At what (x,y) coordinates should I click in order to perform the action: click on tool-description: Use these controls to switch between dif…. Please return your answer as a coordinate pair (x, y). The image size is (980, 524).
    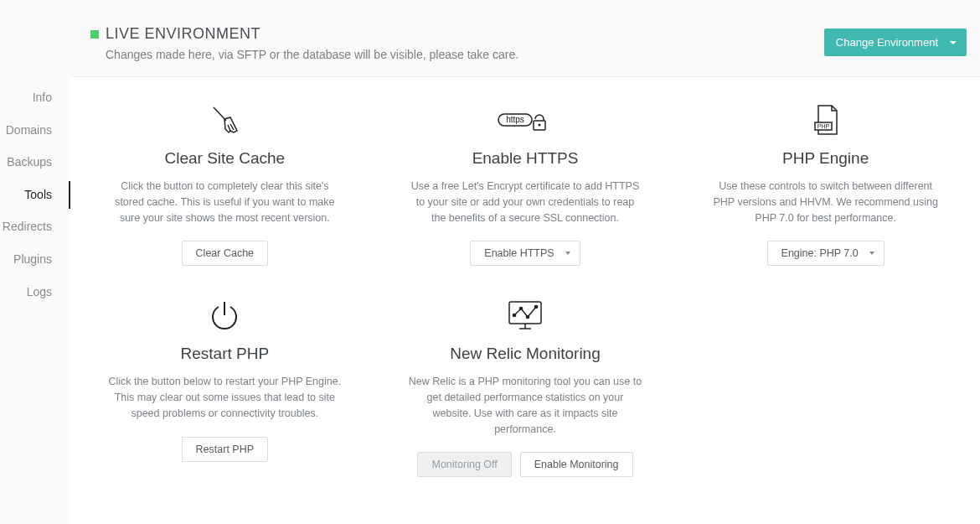
    Looking at the image, I should click on (826, 202).